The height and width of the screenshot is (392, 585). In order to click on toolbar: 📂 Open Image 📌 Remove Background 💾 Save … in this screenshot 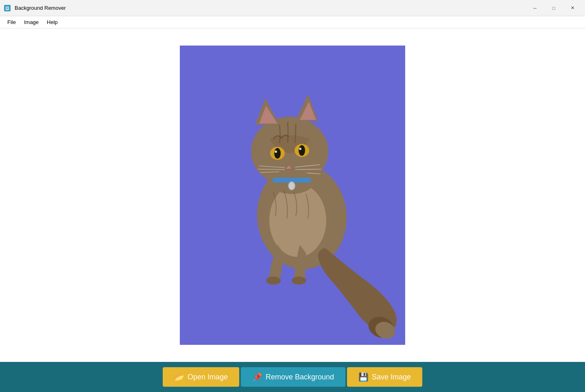, I will do `click(292, 377)`.